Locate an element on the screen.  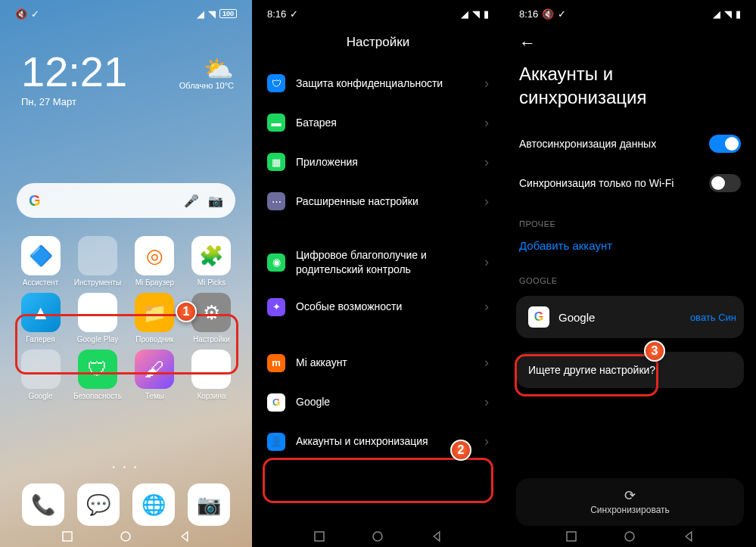
step-badge-2: 2 is located at coordinates (461, 450).